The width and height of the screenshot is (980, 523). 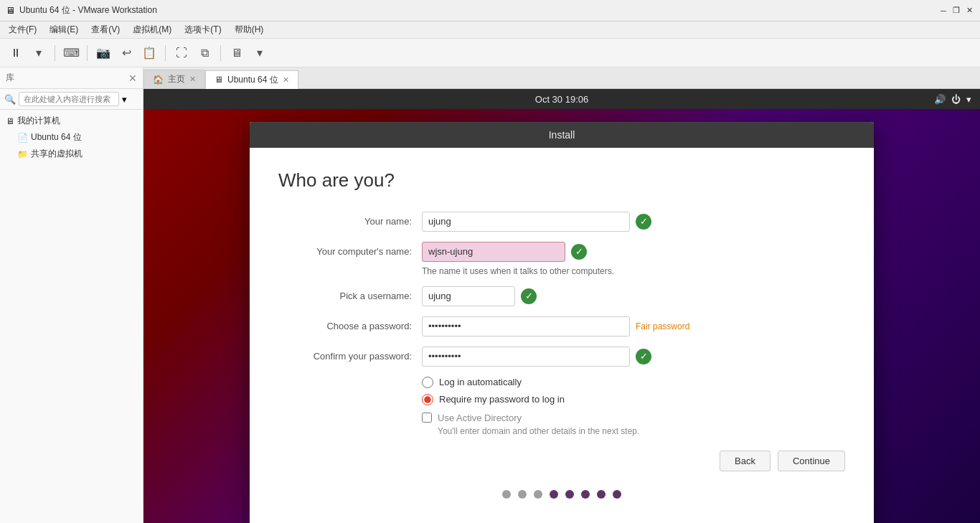 I want to click on username-field: ✓, so click(x=633, y=296).